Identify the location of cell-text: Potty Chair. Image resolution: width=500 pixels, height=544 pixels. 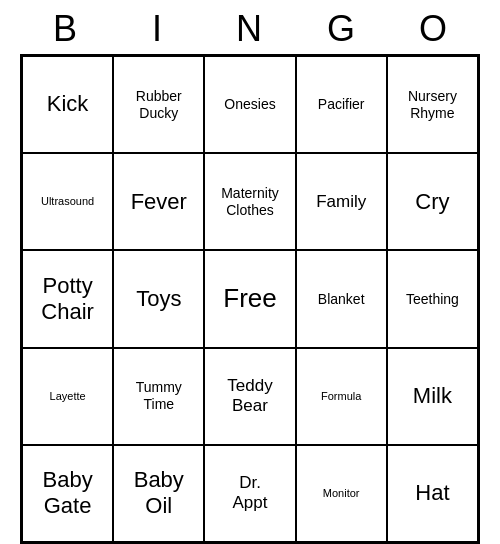
(68, 300).